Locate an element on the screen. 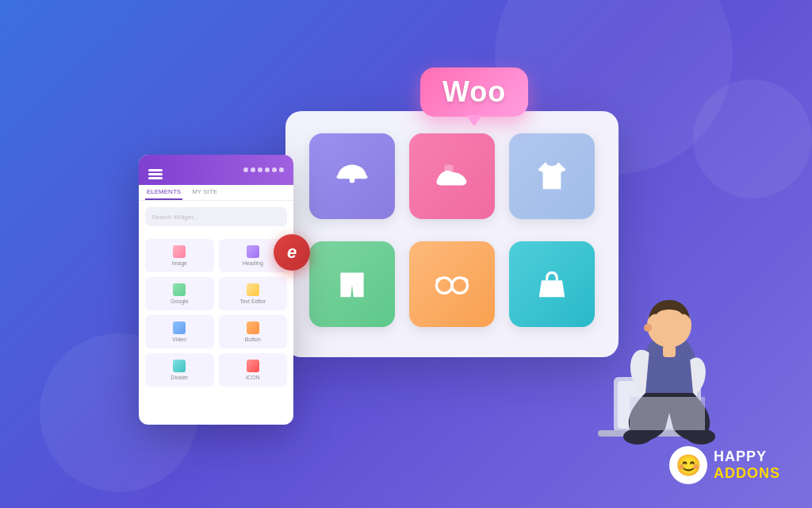  product-icon-cap is located at coordinates (352, 176).